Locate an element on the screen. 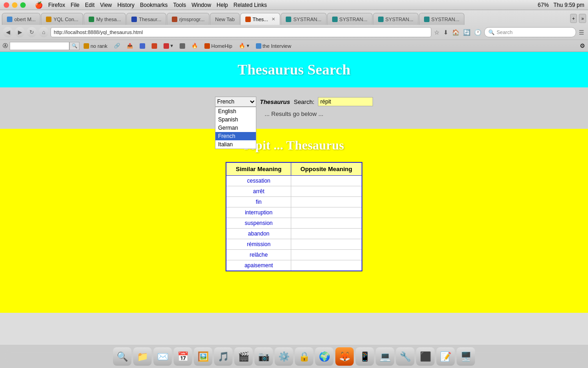 The width and height of the screenshot is (588, 368). tab-9: SYSTRAN... is located at coordinates (396, 19).